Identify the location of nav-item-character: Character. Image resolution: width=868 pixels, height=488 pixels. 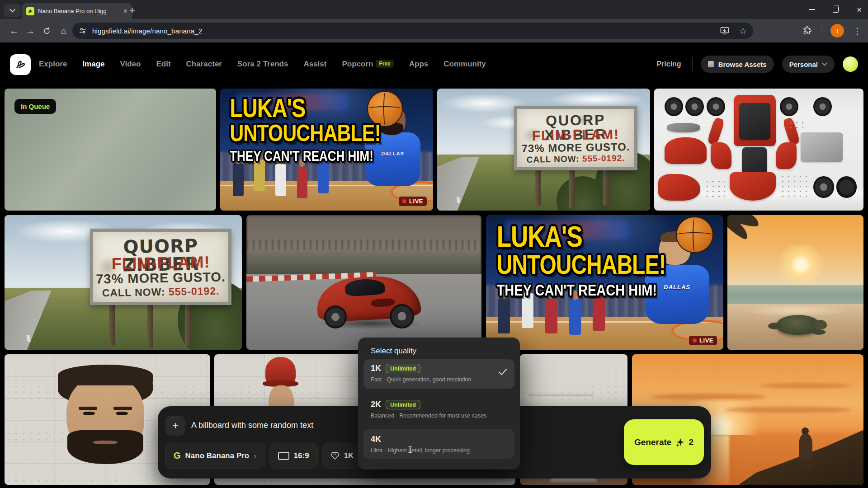
(204, 64).